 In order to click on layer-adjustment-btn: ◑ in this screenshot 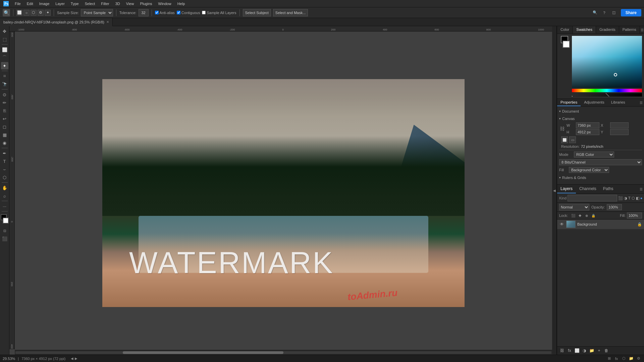, I will do `click(584, 351)`.